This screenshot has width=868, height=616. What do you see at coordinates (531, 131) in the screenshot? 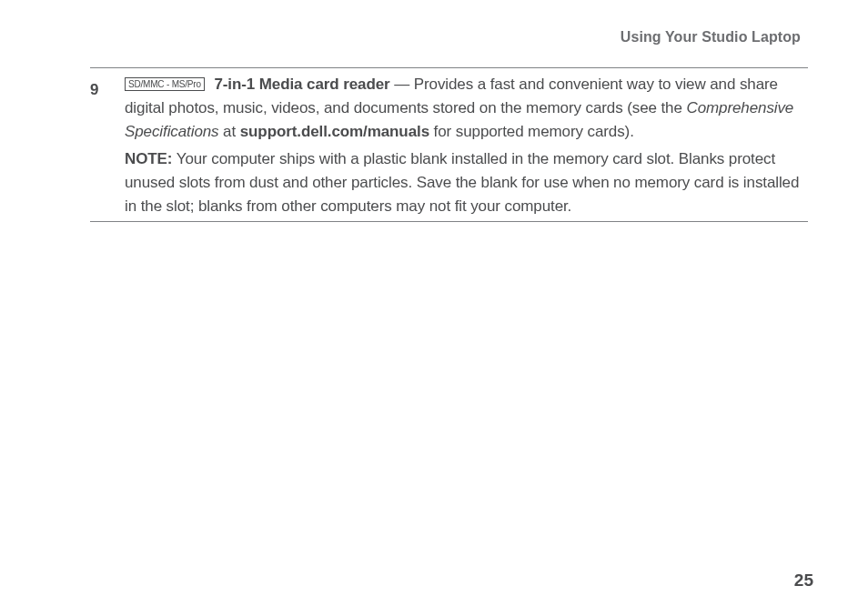
I see `feature-text-c: for supported memory cards).` at bounding box center [531, 131].